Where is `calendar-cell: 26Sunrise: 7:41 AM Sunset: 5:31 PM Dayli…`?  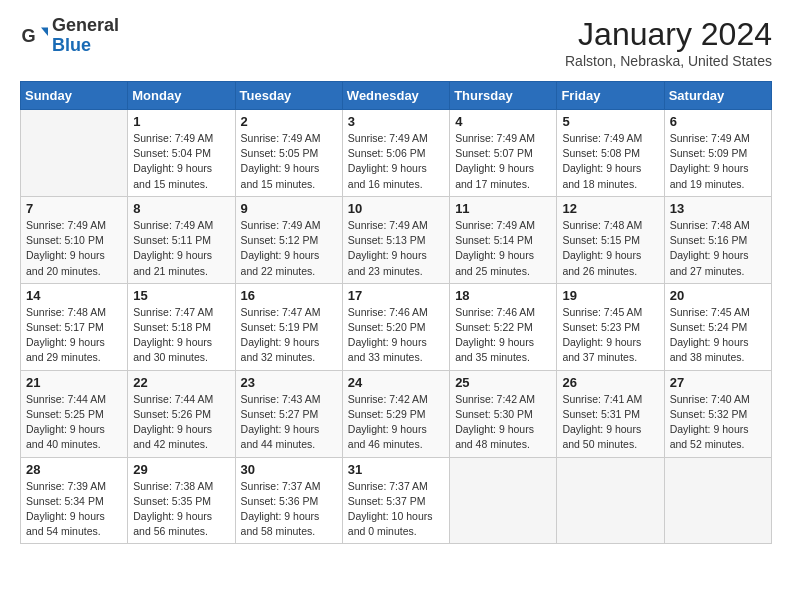 calendar-cell: 26Sunrise: 7:41 AM Sunset: 5:31 PM Dayli… is located at coordinates (610, 414).